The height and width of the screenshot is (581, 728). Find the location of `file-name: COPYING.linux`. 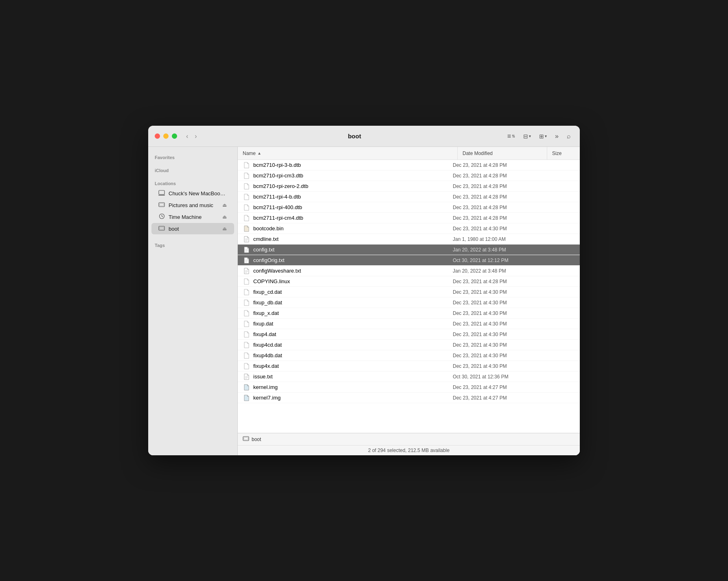

file-name: COPYING.linux is located at coordinates (353, 282).